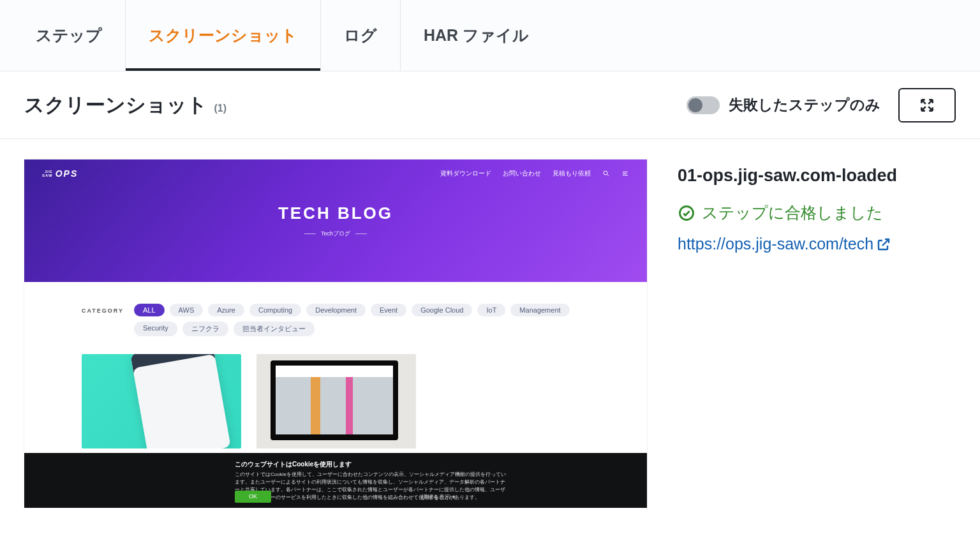  What do you see at coordinates (785, 244) in the screenshot?
I see `screenshot-url-link: https://ops.jig-saw.com/tech` at bounding box center [785, 244].